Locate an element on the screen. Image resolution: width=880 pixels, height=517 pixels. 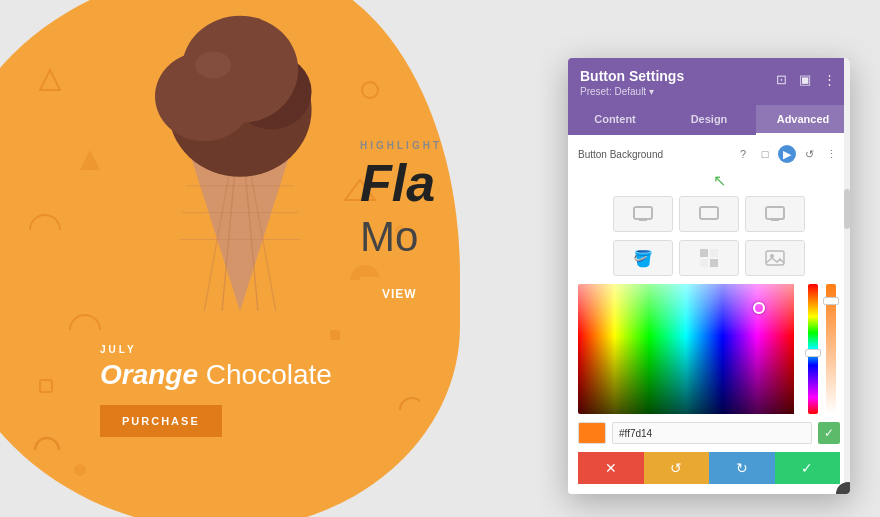
fullscreen-icon: ⊡ is located at coordinates (781, 79).